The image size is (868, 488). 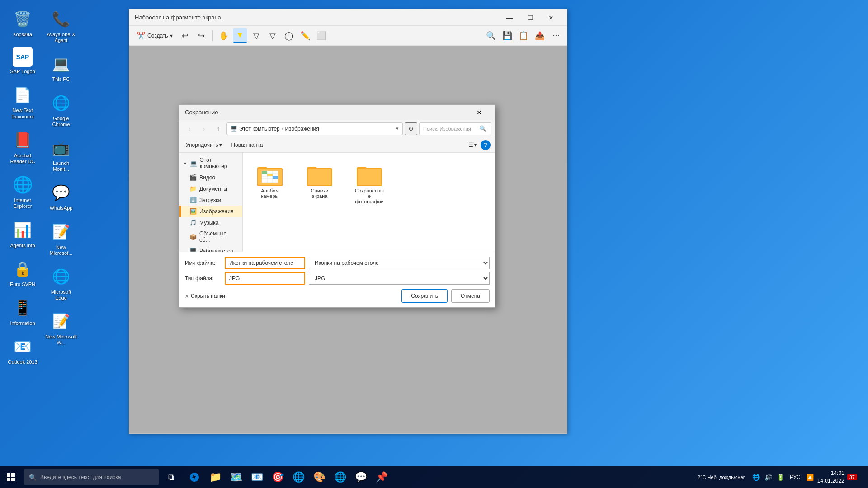 What do you see at coordinates (202, 36) in the screenshot?
I see `redo-button: ↪` at bounding box center [202, 36].